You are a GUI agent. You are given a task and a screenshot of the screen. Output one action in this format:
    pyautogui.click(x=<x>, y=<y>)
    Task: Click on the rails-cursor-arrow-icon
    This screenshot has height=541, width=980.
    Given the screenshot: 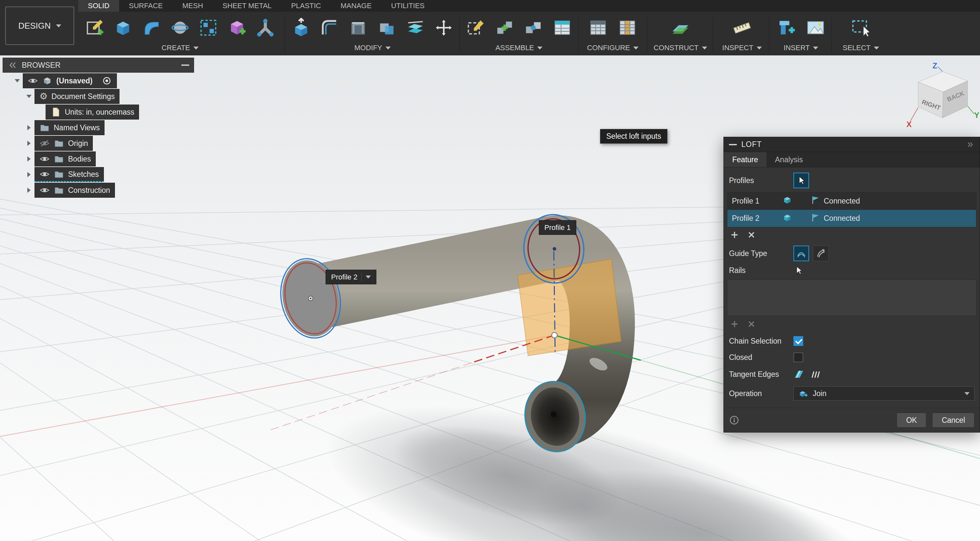 What is the action you would take?
    pyautogui.click(x=799, y=270)
    